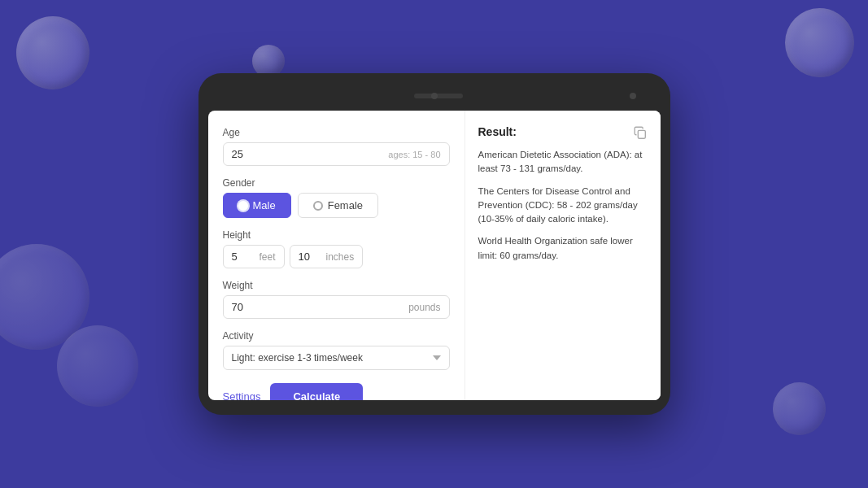 Image resolution: width=868 pixels, height=488 pixels. I want to click on copy-icon, so click(640, 133).